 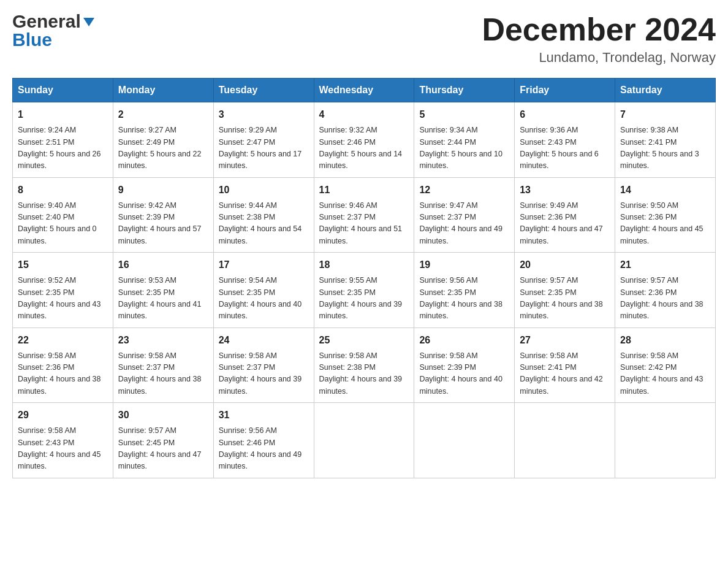 I want to click on day-number: 21, so click(x=665, y=265).